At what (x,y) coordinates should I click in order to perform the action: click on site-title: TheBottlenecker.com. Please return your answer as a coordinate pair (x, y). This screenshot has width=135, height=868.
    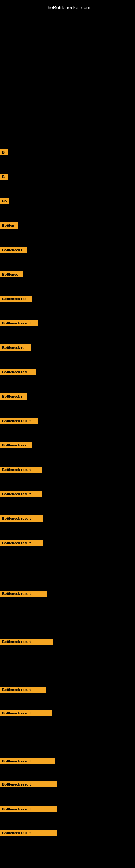
    Looking at the image, I should click on (68, 7).